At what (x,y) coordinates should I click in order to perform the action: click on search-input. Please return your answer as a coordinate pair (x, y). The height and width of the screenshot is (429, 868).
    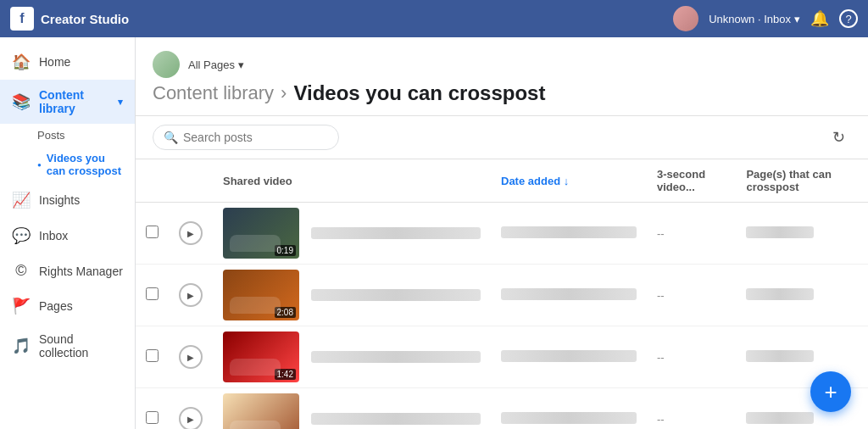
    Looking at the image, I should click on (256, 137).